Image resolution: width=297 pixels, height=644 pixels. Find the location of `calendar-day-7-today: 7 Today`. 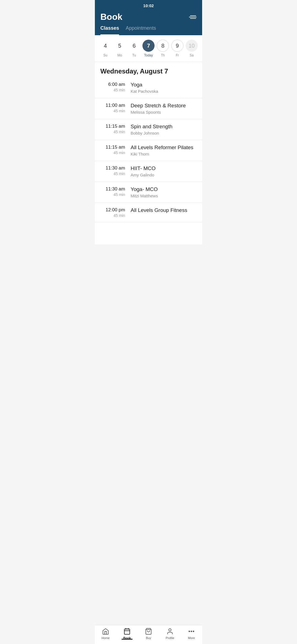

calendar-day-7-today: 7 Today is located at coordinates (148, 48).